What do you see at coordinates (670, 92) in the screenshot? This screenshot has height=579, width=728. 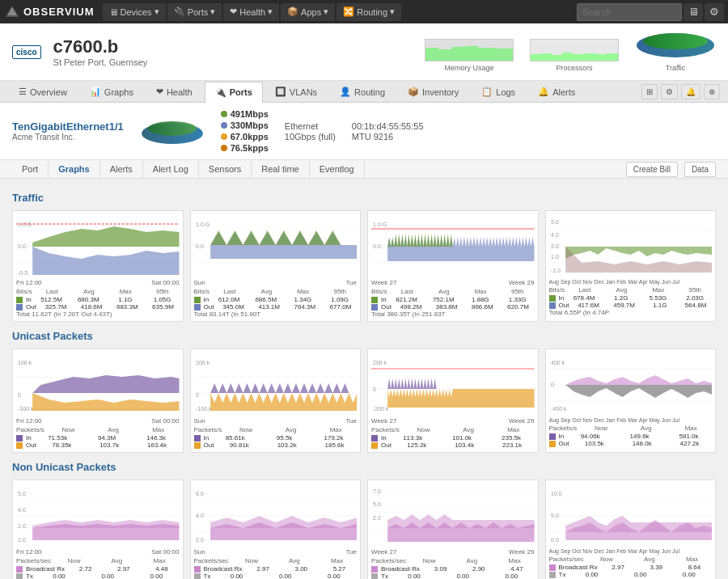 I see `tab-icon-2: ⚙` at bounding box center [670, 92].